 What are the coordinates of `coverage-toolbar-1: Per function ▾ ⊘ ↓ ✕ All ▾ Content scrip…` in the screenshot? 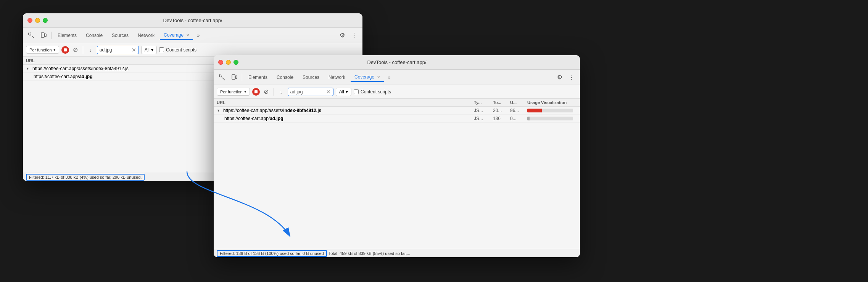 It's located at (193, 50).